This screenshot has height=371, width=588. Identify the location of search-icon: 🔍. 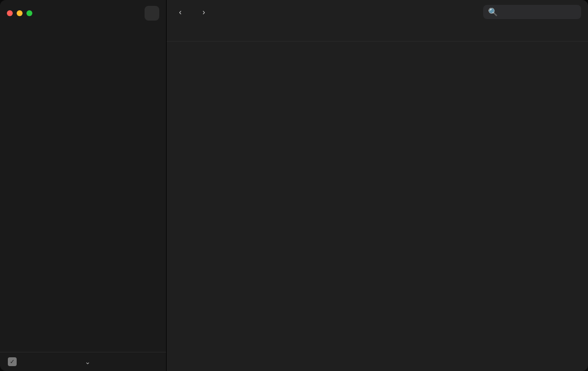
(493, 12).